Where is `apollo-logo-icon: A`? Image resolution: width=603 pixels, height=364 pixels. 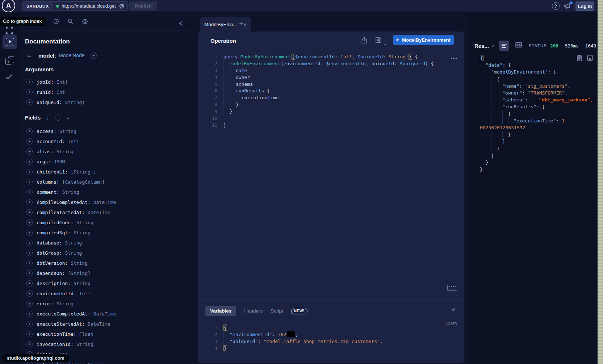 apollo-logo-icon: A is located at coordinates (9, 6).